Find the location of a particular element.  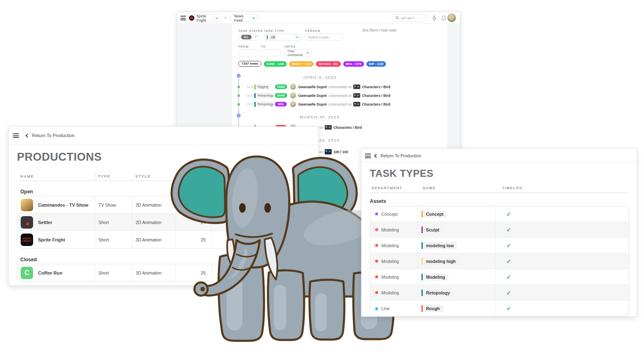

status-badge: RETAKE : 460 is located at coordinates (328, 64).